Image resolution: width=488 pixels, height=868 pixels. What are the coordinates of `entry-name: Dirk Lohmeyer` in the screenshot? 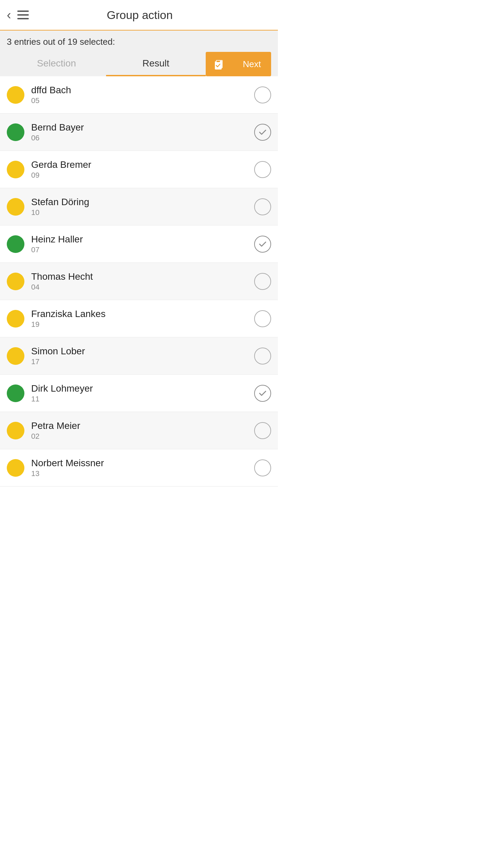 It's located at (143, 389).